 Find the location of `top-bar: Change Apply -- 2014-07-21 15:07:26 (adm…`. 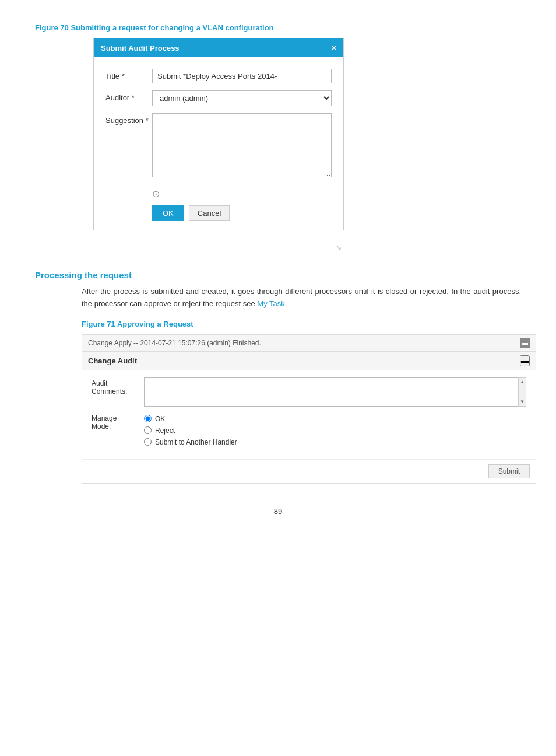

top-bar: Change Apply -- 2014-07-21 15:07:26 (adm… is located at coordinates (309, 343).